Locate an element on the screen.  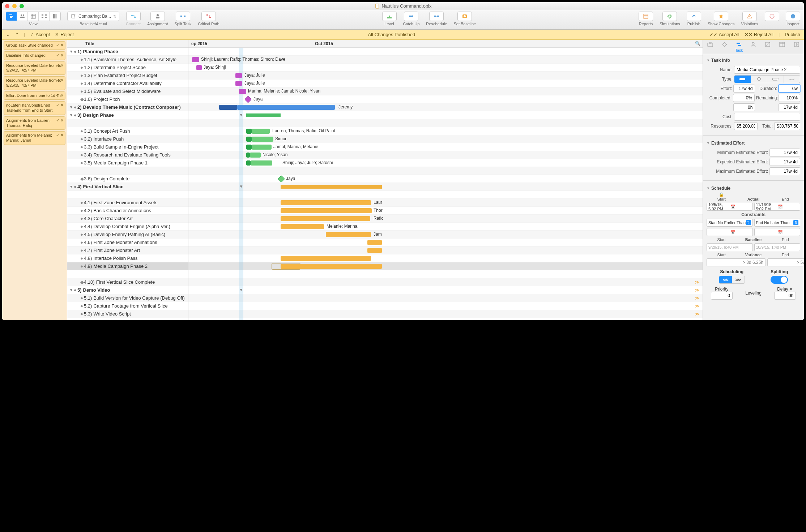
network-view-button is located at coordinates (44, 16).